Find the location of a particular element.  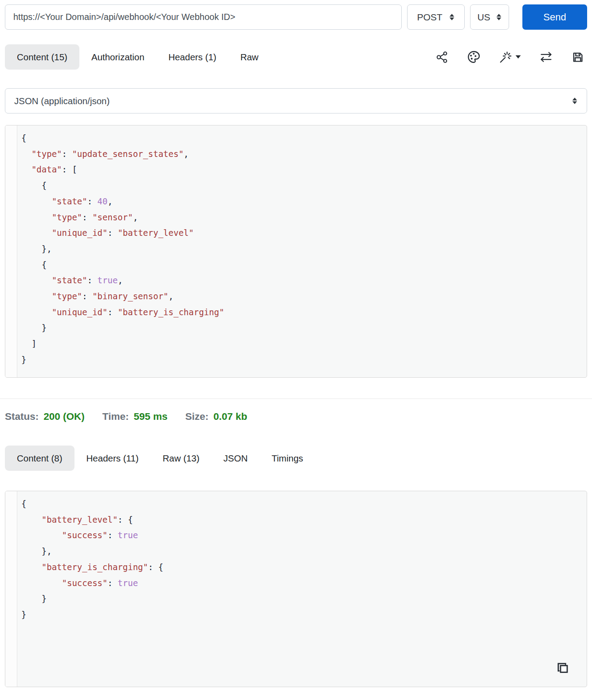

tab-request-headers: Headers (1) is located at coordinates (192, 57).